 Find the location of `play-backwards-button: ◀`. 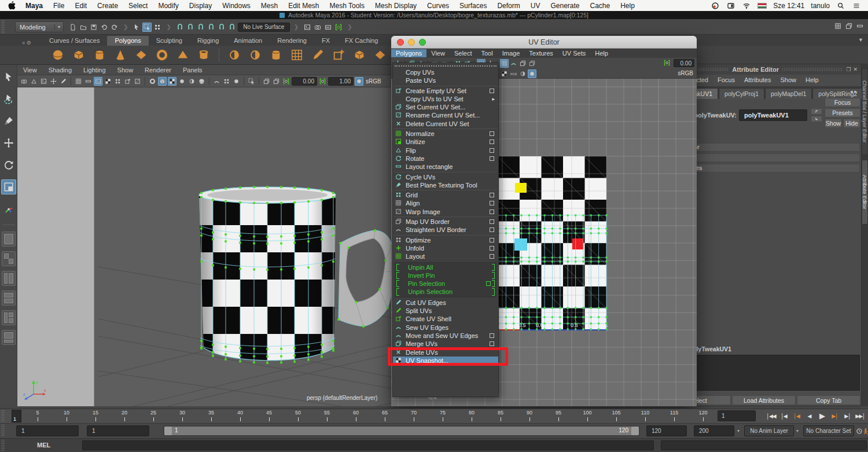

play-backwards-button: ◀ is located at coordinates (809, 416).